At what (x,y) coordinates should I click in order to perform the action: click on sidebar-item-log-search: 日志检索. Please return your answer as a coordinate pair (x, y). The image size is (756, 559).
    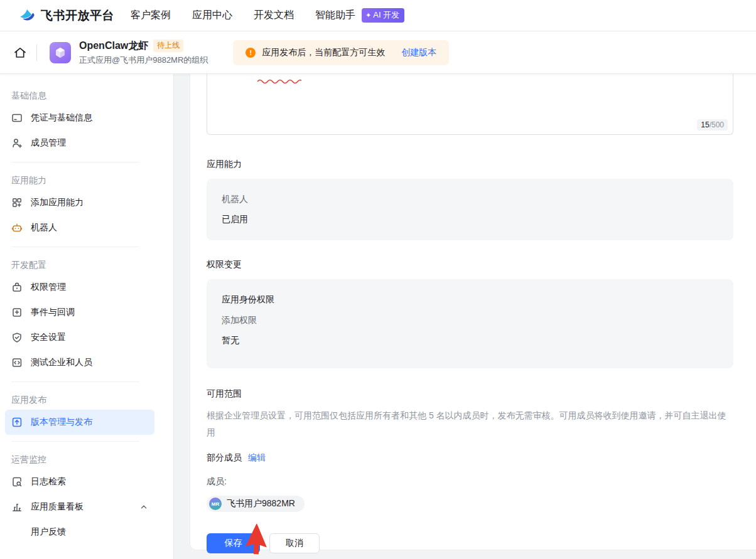
    Looking at the image, I should click on (80, 482).